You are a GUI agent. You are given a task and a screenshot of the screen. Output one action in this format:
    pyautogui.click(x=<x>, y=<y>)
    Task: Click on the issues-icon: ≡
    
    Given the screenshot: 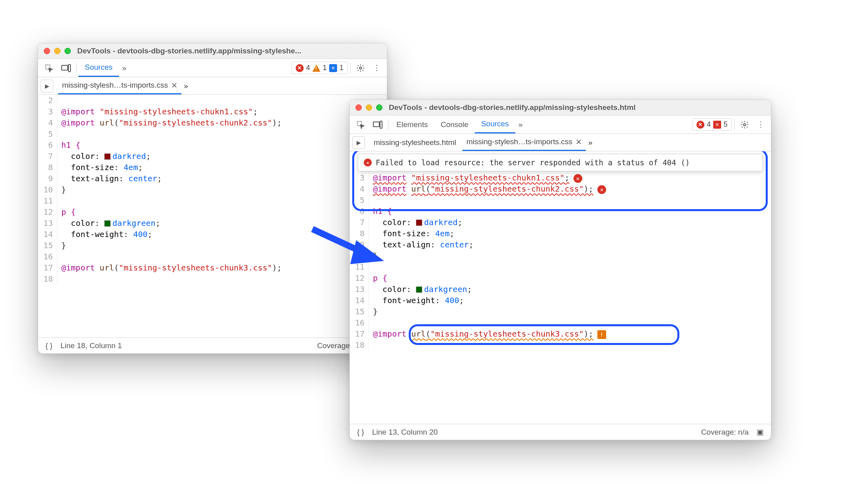 What is the action you would take?
    pyautogui.click(x=717, y=125)
    